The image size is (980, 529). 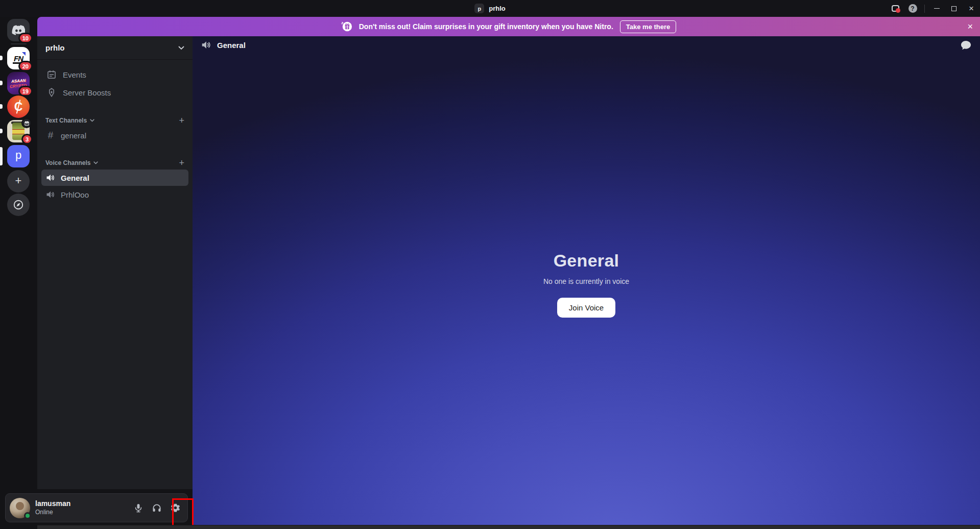 What do you see at coordinates (75, 75) in the screenshot?
I see `sidebar-item-label: Events` at bounding box center [75, 75].